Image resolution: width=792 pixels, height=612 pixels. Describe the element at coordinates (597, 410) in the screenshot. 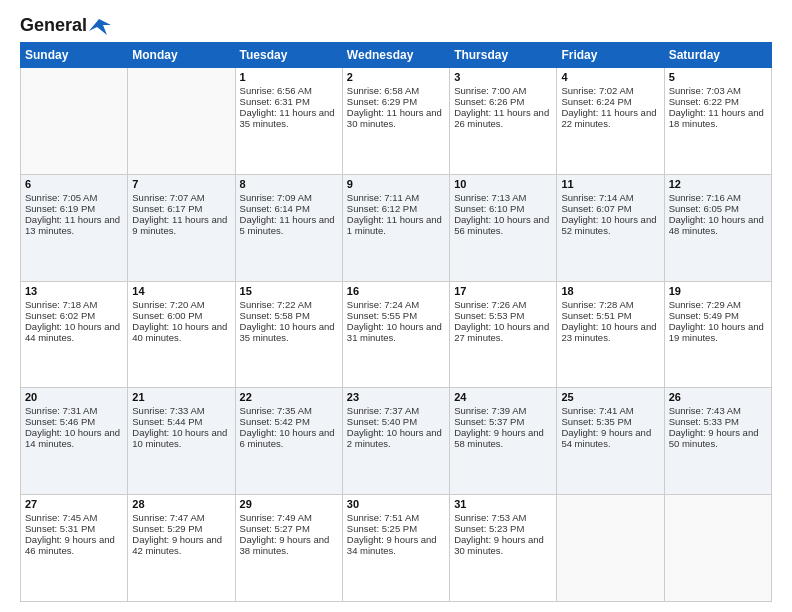

I see `sunrise-text: Sunrise: 7:41 AM` at that location.